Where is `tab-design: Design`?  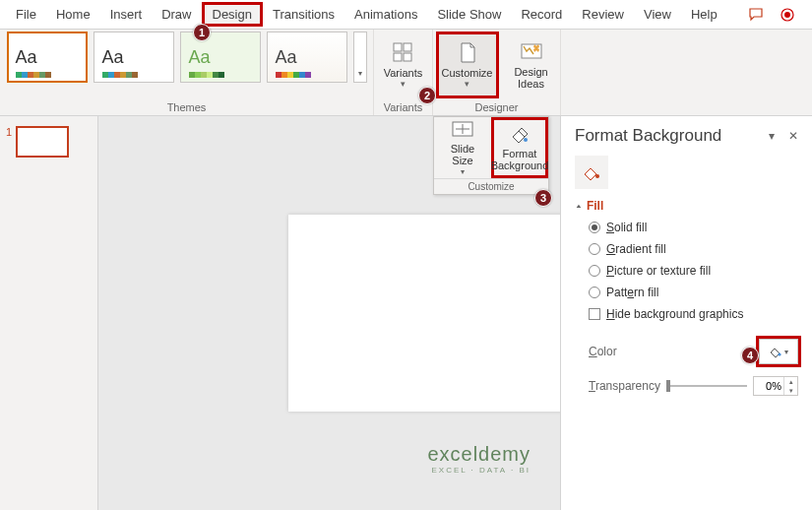 tab-design: Design is located at coordinates (232, 14).